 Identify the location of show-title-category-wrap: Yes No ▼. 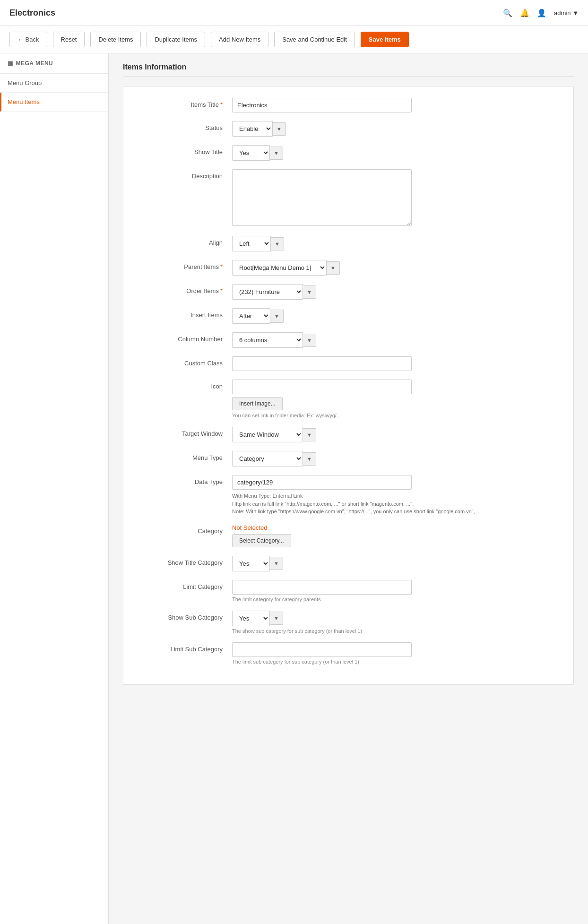
(396, 563).